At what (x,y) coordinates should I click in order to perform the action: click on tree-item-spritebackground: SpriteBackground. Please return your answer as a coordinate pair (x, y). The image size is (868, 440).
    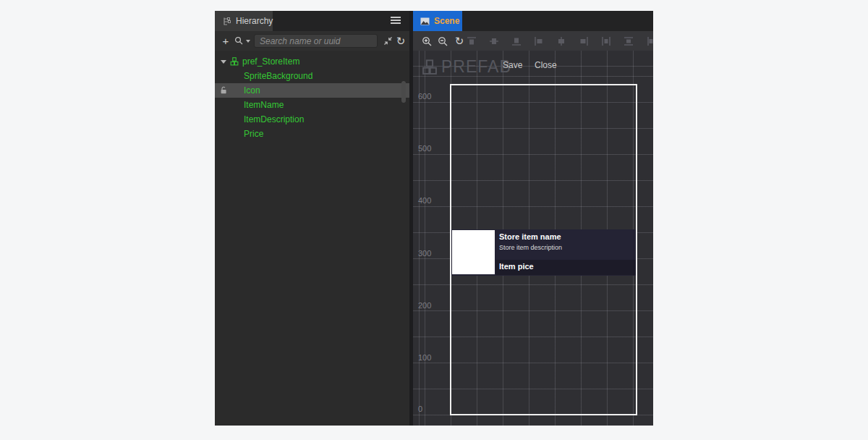
    Looking at the image, I should click on (312, 76).